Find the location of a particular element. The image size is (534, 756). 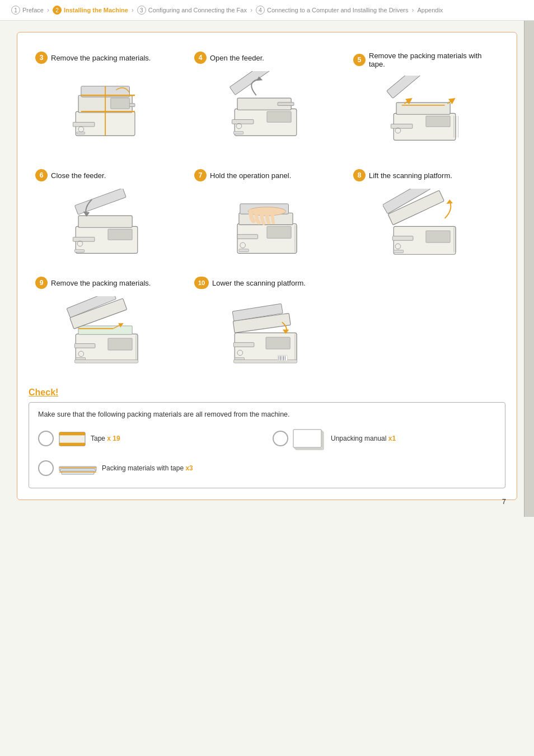

step-3-svg is located at coordinates (108, 106).